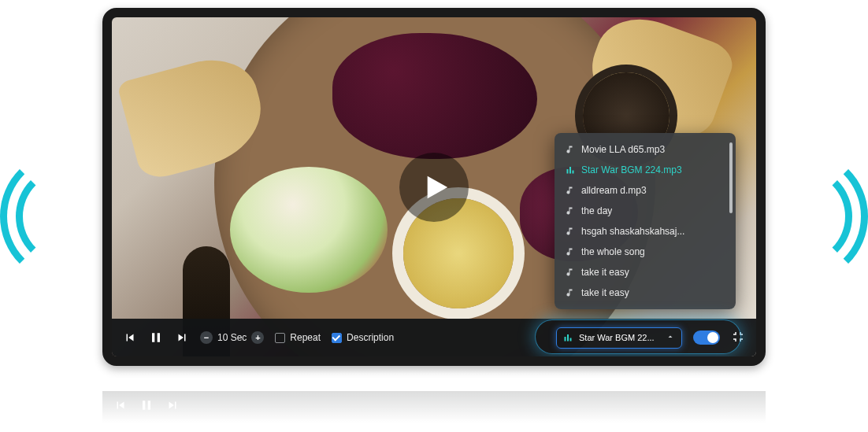 The width and height of the screenshot is (868, 432). What do you see at coordinates (645, 252) in the screenshot?
I see `playlist-item: the whole song` at bounding box center [645, 252].